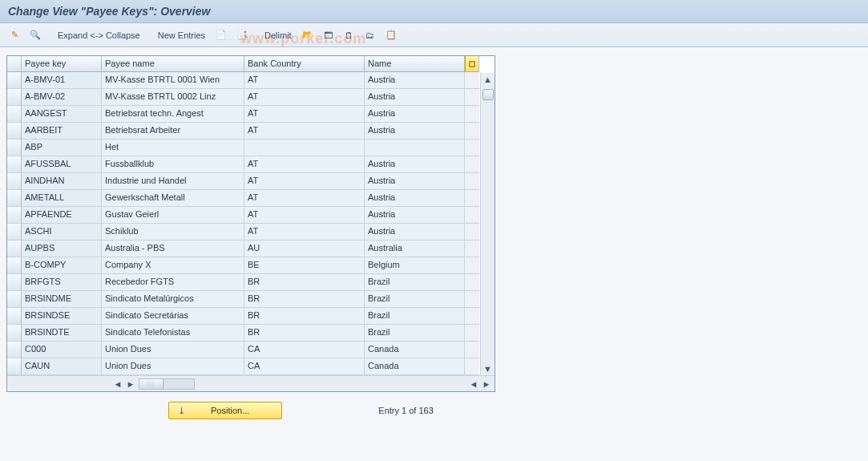 The image size is (868, 461). I want to click on cell-payee-key: A-BMV-01, so click(62, 80).